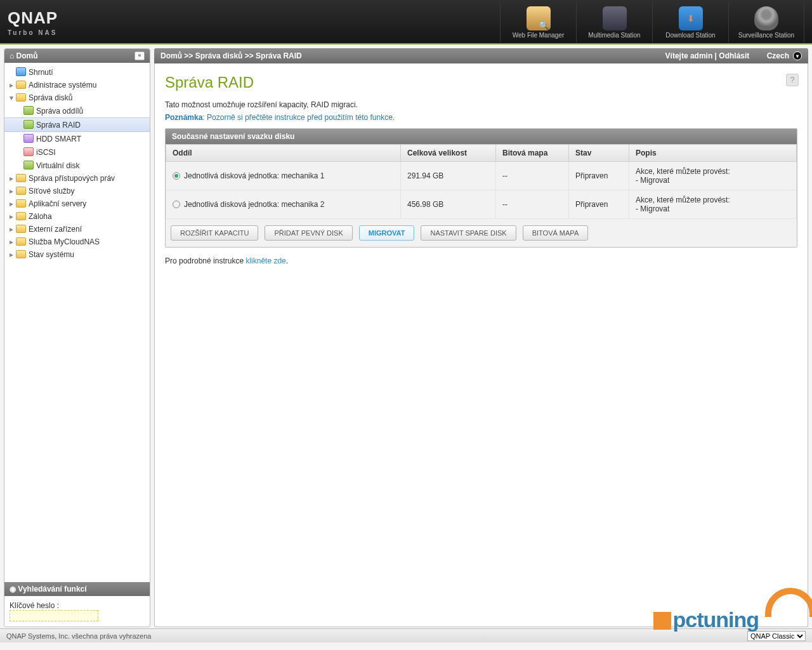 This screenshot has width=812, height=650. I want to click on nav-mycloudnas: ▸Služba MyCloudNAS, so click(77, 242).